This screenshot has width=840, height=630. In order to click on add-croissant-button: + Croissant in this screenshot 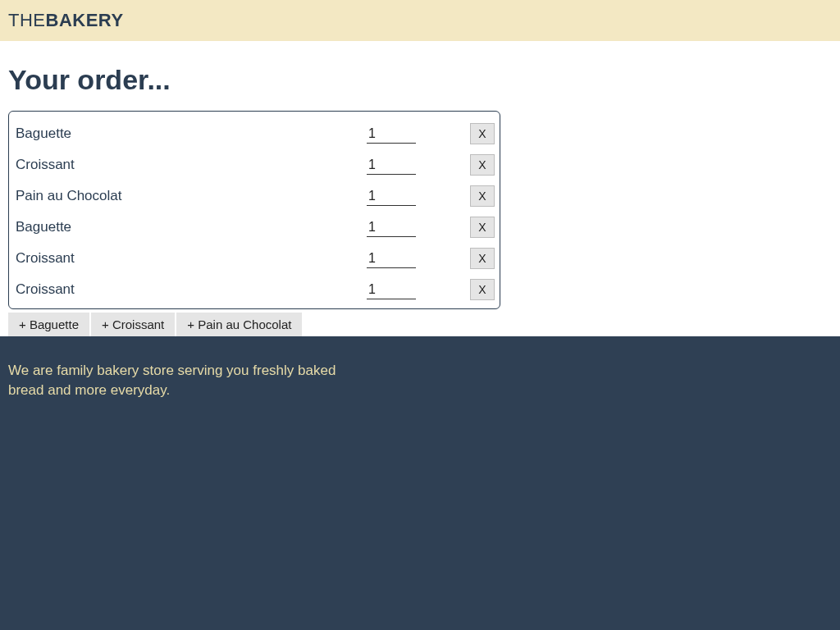, I will do `click(133, 325)`.